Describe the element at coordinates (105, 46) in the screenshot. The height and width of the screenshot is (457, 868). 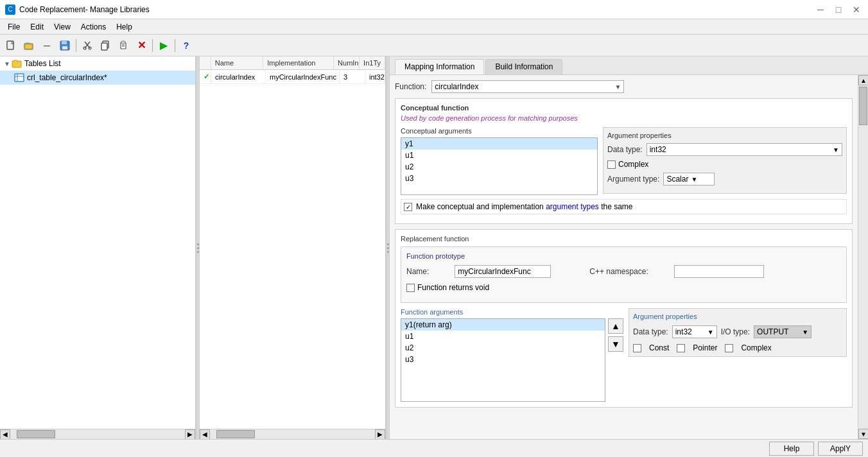
I see `copy-button` at that location.